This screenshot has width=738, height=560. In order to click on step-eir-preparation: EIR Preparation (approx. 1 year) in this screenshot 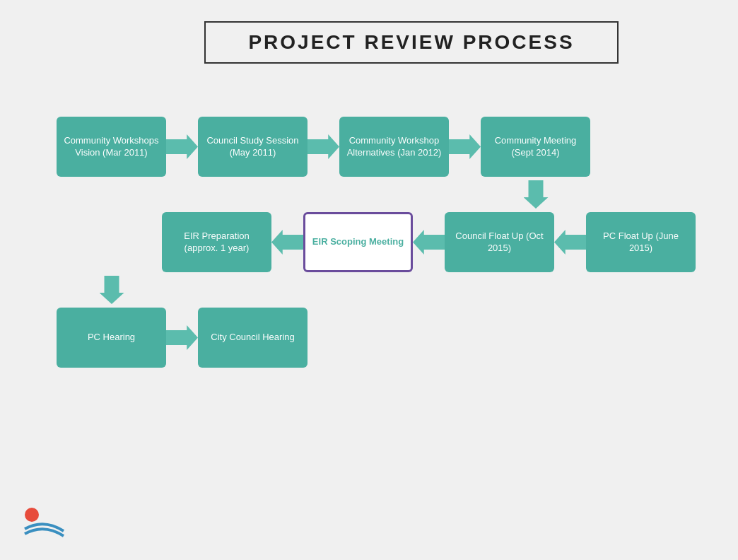, I will do `click(216, 242)`.